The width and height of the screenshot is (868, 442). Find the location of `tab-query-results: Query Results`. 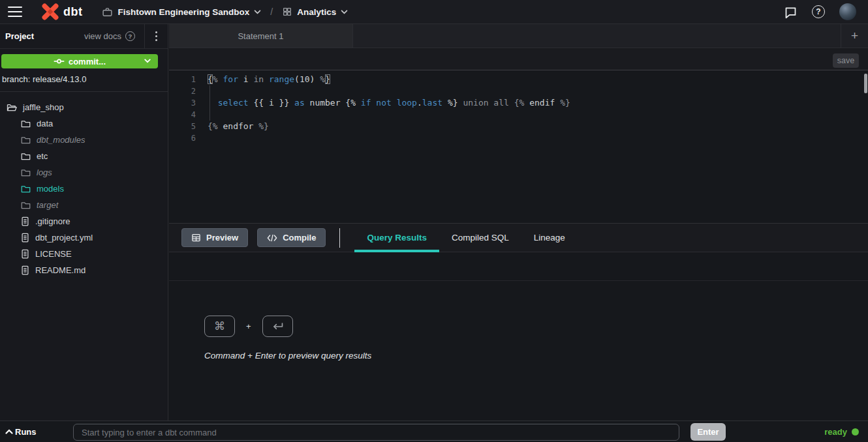

tab-query-results: Query Results is located at coordinates (397, 237).